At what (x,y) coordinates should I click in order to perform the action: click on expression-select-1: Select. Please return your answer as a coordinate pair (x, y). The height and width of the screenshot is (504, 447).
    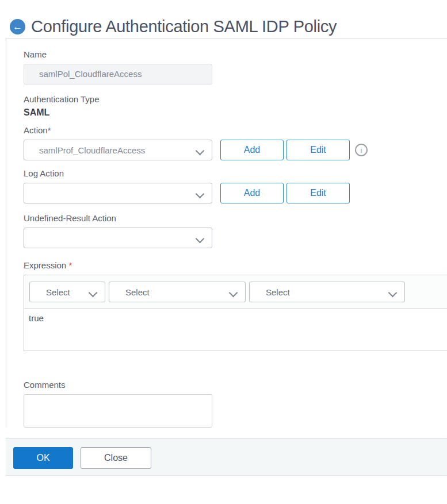
    Looking at the image, I should click on (67, 292).